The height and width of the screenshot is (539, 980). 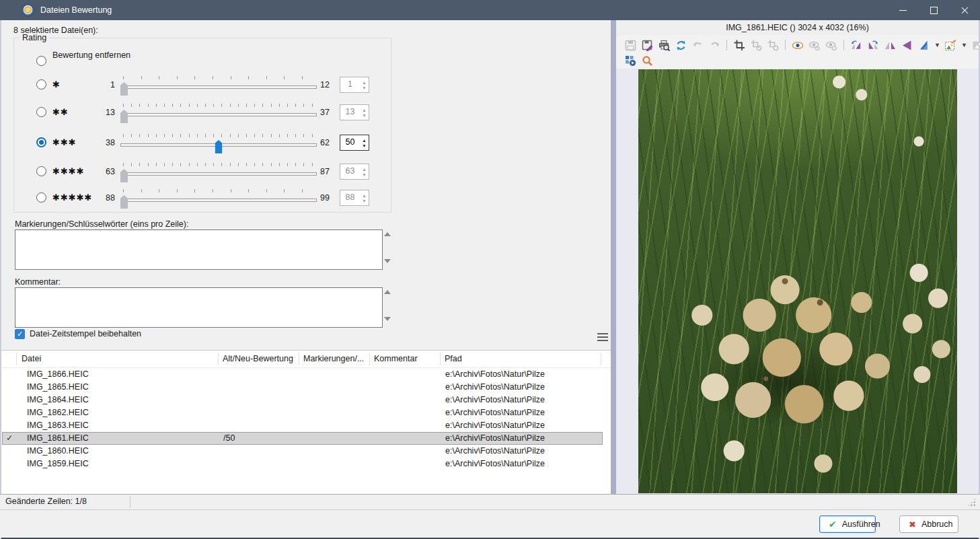 I want to click on rating-3-min: 38, so click(x=101, y=143).